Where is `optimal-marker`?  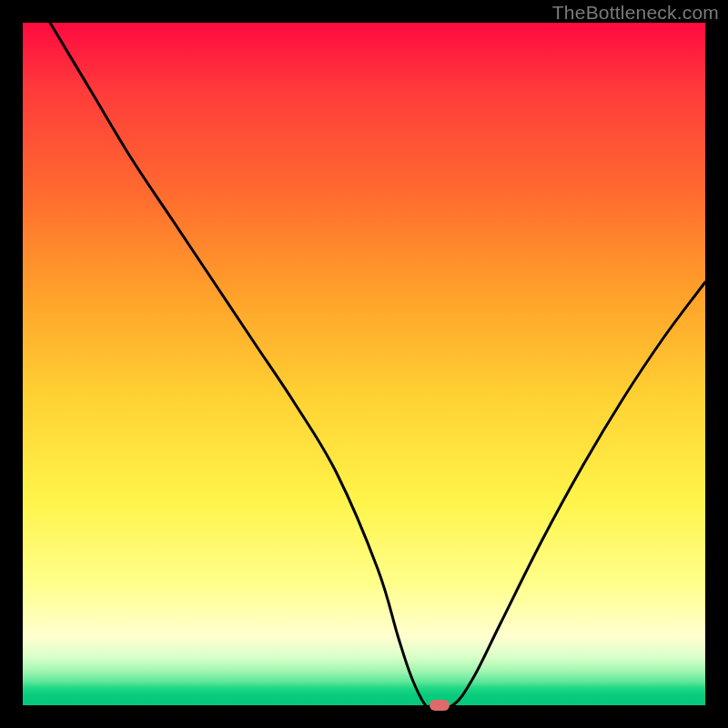
optimal-marker is located at coordinates (440, 705).